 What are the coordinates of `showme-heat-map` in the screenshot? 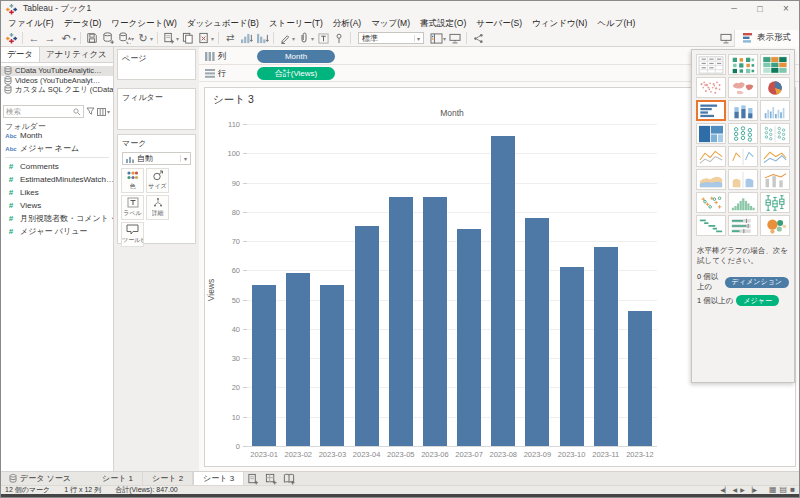 It's located at (743, 64).